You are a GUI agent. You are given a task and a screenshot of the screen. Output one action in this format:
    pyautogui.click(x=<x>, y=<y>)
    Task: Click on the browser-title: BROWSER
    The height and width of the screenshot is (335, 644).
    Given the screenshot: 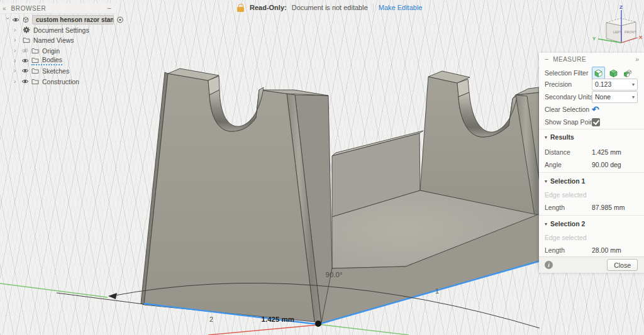 What is the action you would take?
    pyautogui.click(x=59, y=9)
    